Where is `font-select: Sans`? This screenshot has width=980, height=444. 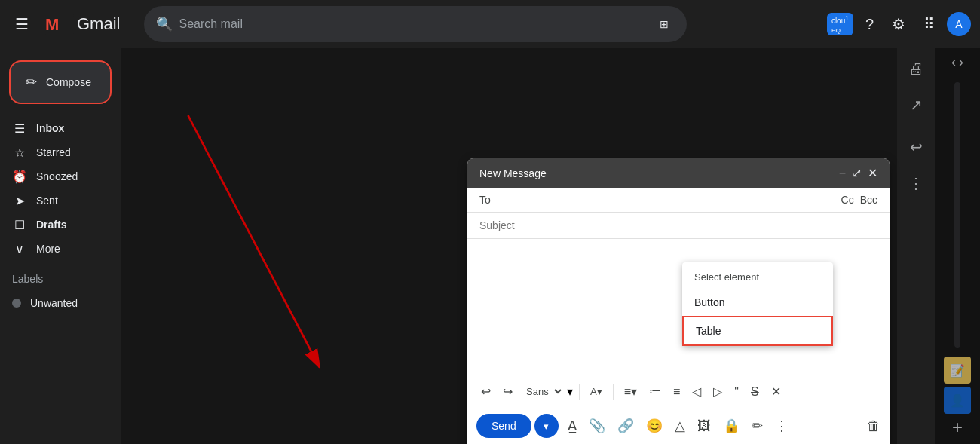
font-select: Sans is located at coordinates (542, 392).